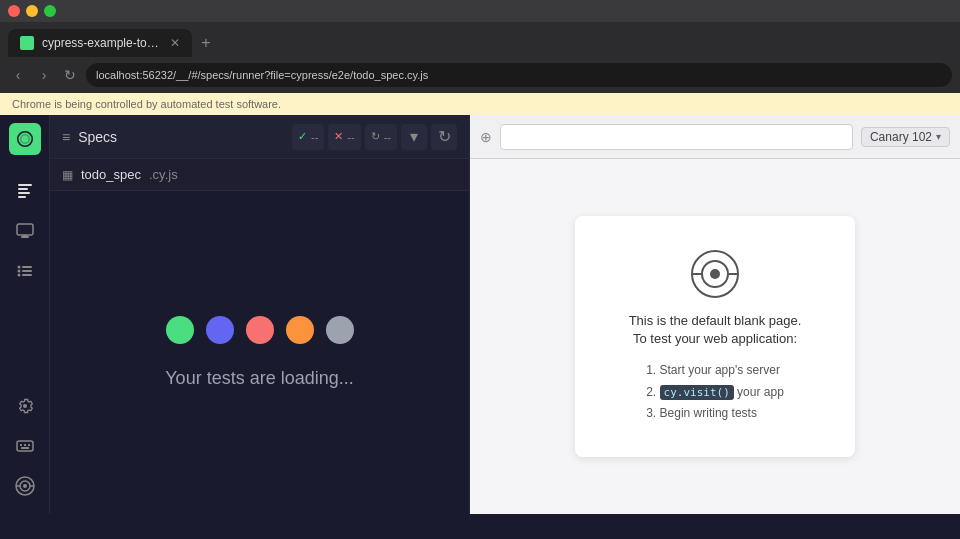  What do you see at coordinates (259, 378) in the screenshot?
I see `loading-text: Your tests are loading...` at bounding box center [259, 378].